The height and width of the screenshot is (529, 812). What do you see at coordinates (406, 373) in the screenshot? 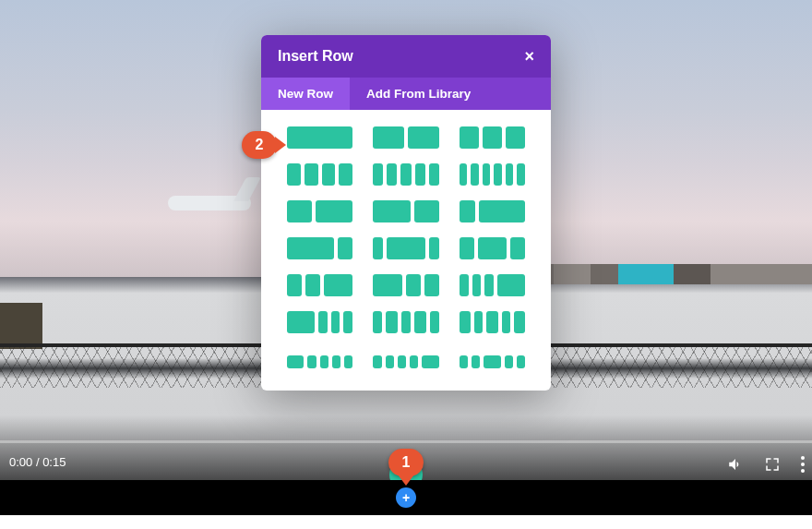
I see `row-layout-grid-thin` at bounding box center [406, 373].